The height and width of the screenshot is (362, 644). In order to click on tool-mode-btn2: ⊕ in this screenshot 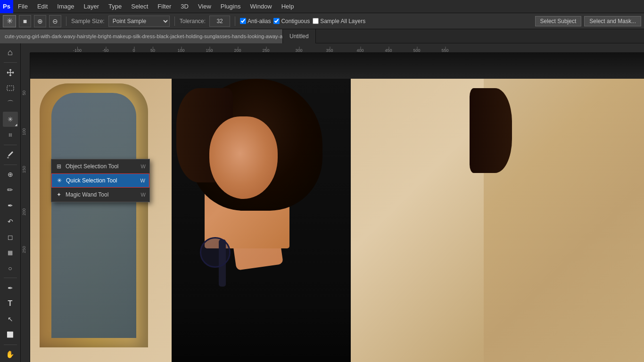, I will do `click(40, 21)`.